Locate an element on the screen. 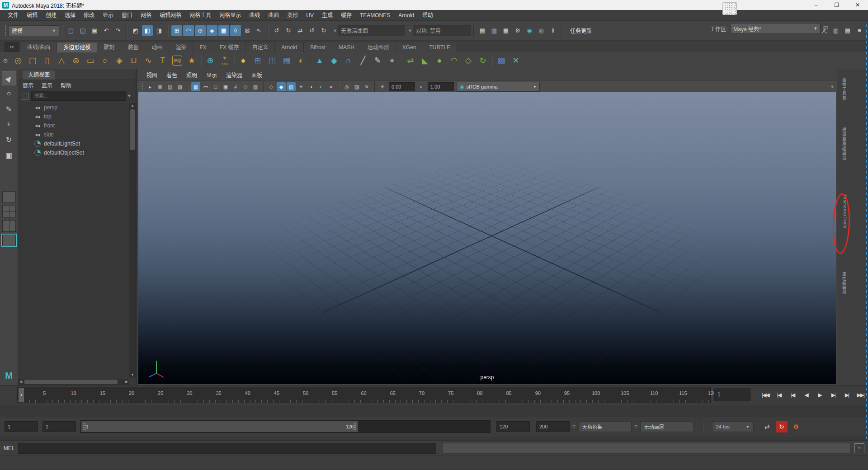  anim-layer-select: 无动画层 is located at coordinates (667, 427).